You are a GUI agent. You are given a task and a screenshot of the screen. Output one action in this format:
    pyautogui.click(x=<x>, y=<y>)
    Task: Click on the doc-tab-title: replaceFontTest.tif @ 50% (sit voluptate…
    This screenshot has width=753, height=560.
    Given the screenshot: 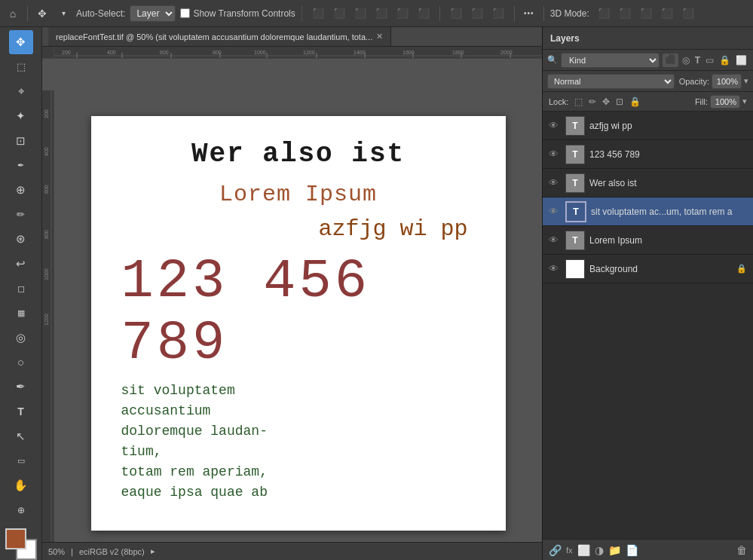 What is the action you would take?
    pyautogui.click(x=214, y=37)
    